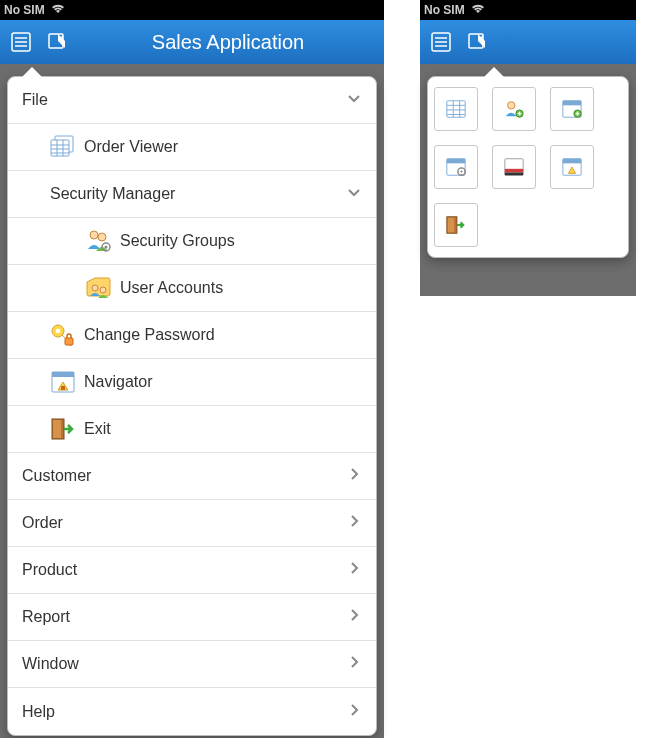  What do you see at coordinates (572, 167) in the screenshot?
I see `grid-navigator` at bounding box center [572, 167].